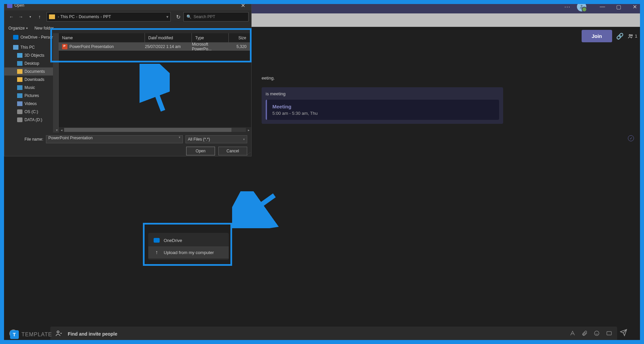 The width and height of the screenshot is (644, 344). What do you see at coordinates (624, 334) in the screenshot?
I see `send-icon` at bounding box center [624, 334].